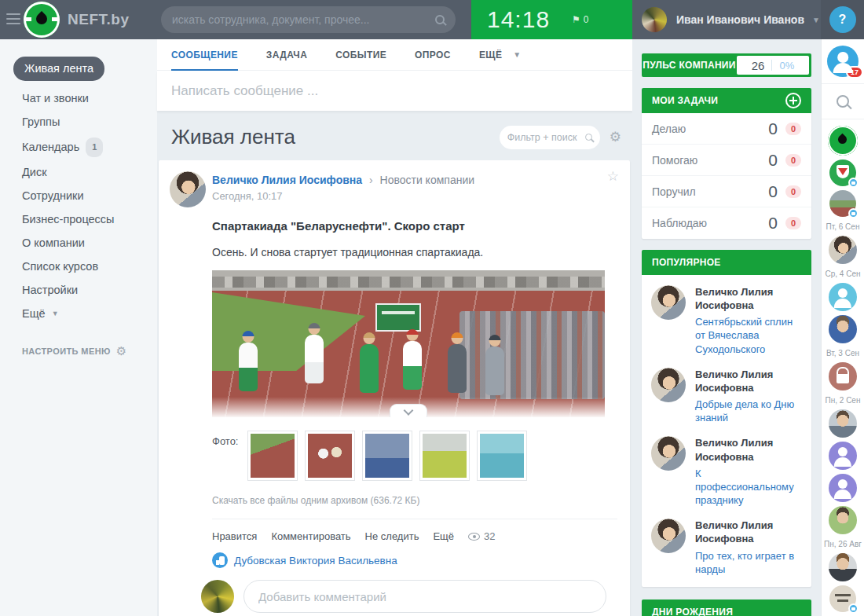 This screenshot has width=864, height=616. What do you see at coordinates (727, 223) in the screenshot?
I see `task-row-watching: Наблюдаю 0 0` at bounding box center [727, 223].